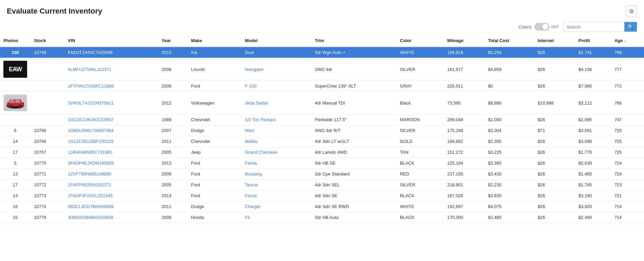 Image resolution: width=644 pixels, height=261 pixels. I want to click on cell-vin: KNDJT2A63C7420096, so click(111, 52).